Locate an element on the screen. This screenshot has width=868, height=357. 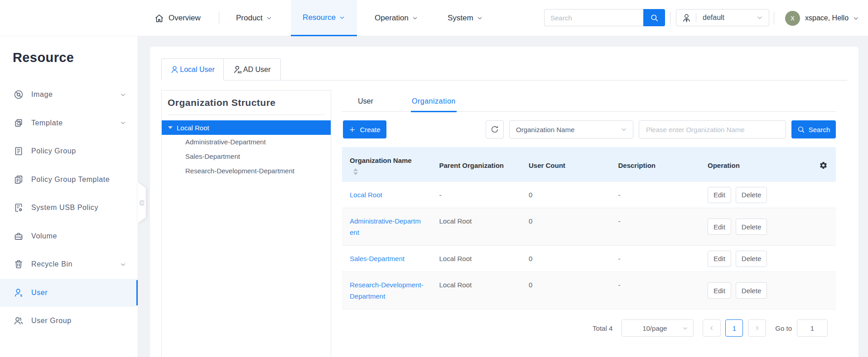
nav-item-resource-active: Resource is located at coordinates (324, 18).